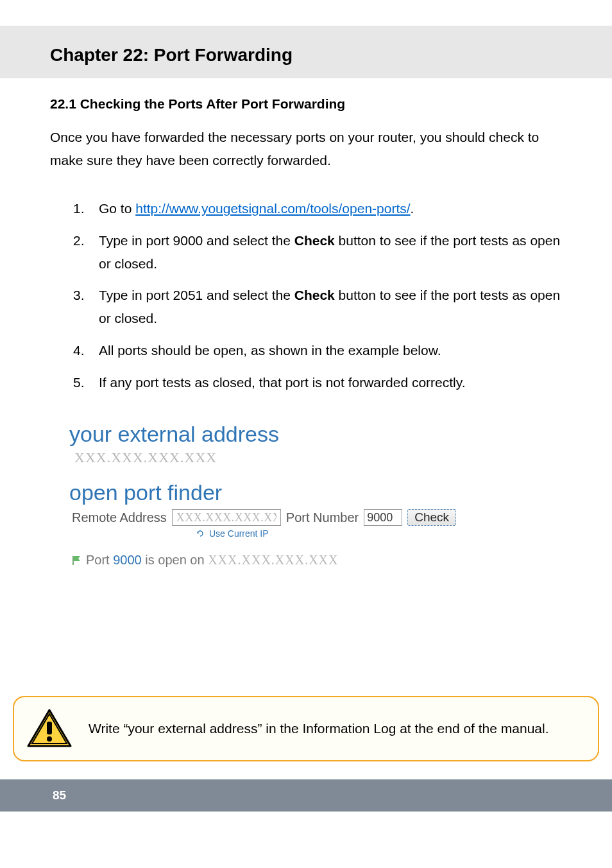 This screenshot has width=612, height=868. What do you see at coordinates (86, 351) in the screenshot?
I see `step-number: 4.` at bounding box center [86, 351].